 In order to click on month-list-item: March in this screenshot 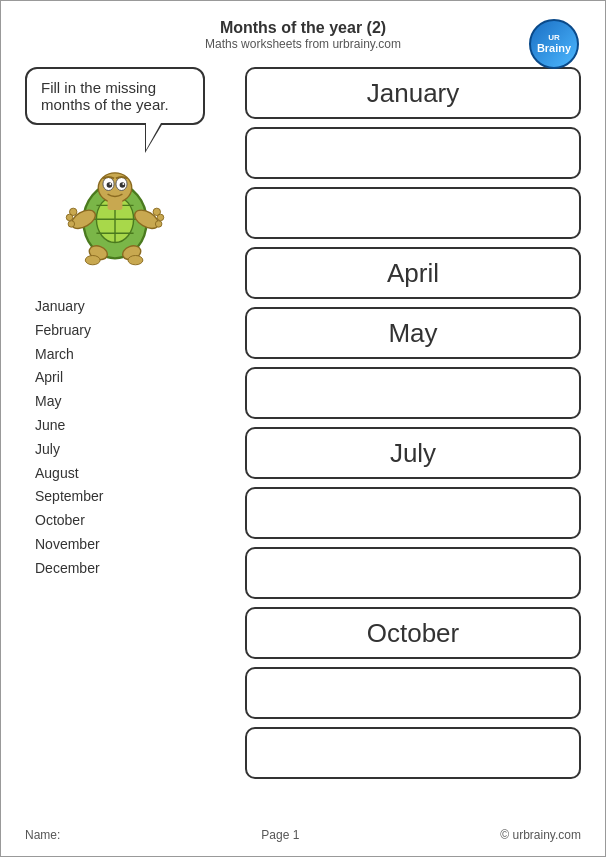, I will do `click(69, 355)`.